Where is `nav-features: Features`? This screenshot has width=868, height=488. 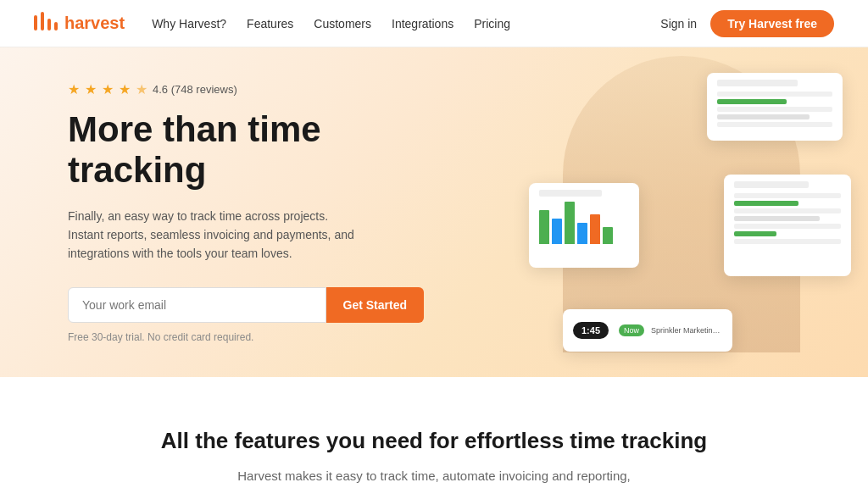
nav-features: Features is located at coordinates (270, 24).